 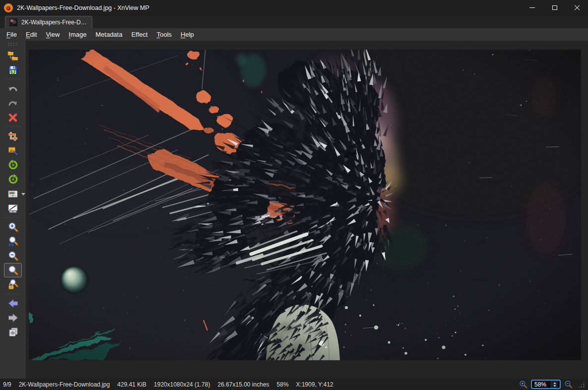 What do you see at coordinates (13, 270) in the screenshot?
I see `zoom-fit-button` at bounding box center [13, 270].